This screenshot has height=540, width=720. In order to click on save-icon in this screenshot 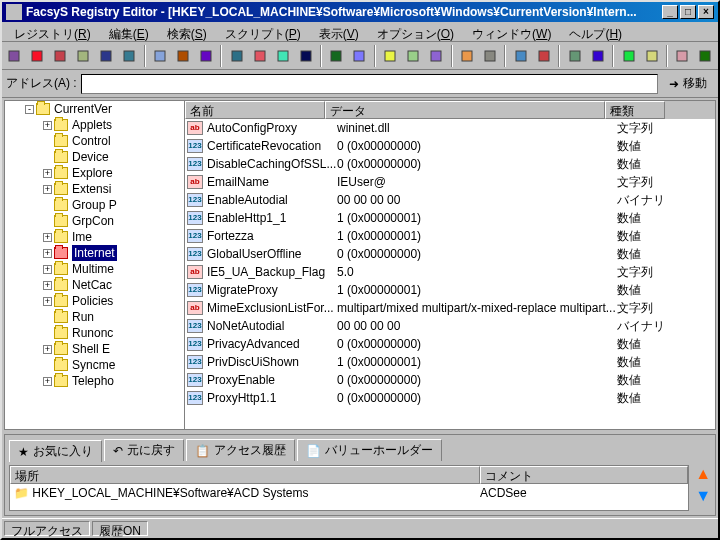, I will do `click(598, 56)`.